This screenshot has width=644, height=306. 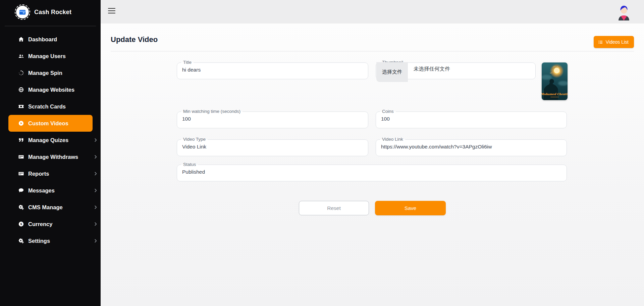 What do you see at coordinates (272, 70) in the screenshot?
I see `title-field: Title hi dears` at bounding box center [272, 70].